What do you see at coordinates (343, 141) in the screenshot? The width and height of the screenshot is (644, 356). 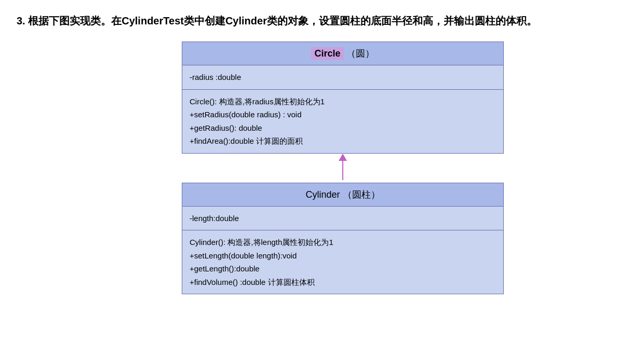 I see `circle-method-3: +findArea():double 计算圆的面积` at bounding box center [343, 141].